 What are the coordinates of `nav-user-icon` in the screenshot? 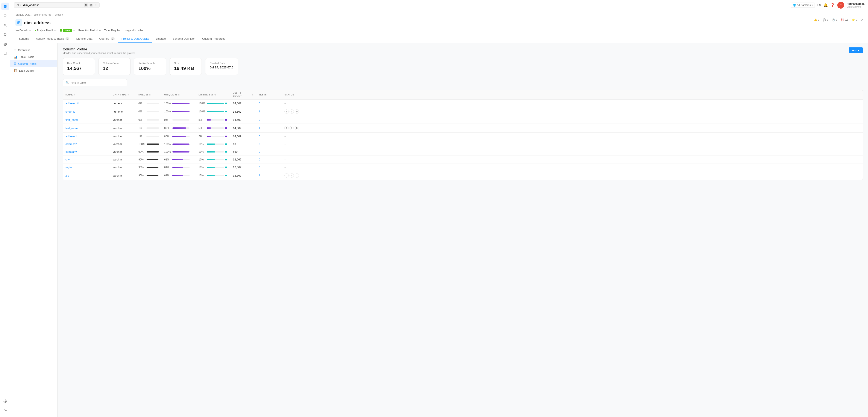 It's located at (5, 26).